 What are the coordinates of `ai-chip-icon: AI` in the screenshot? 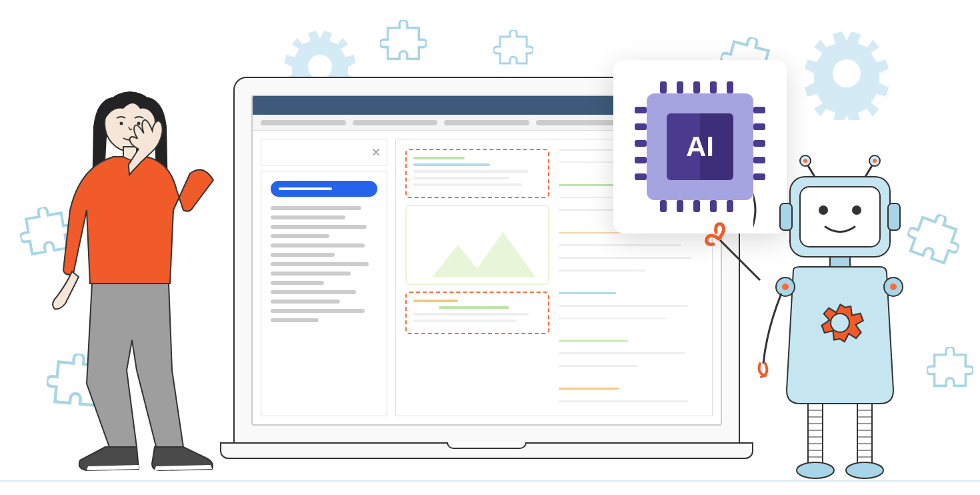 It's located at (700, 147).